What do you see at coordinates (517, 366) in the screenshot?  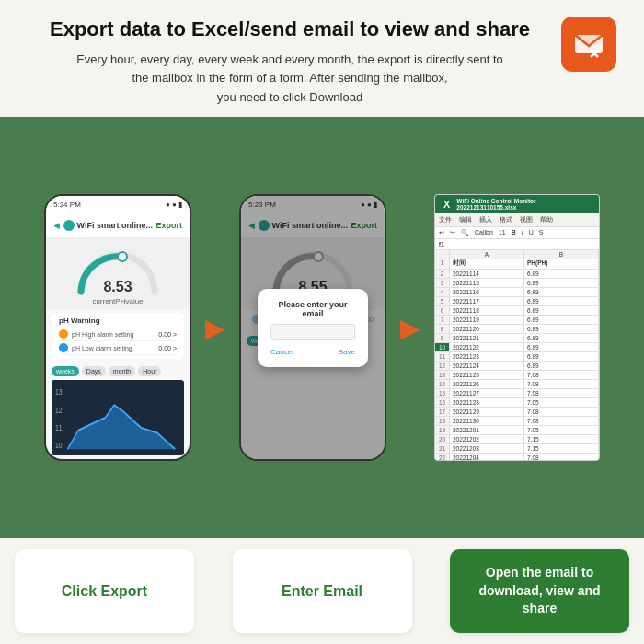 I see `excel-row: 12202211246.89` at bounding box center [517, 366].